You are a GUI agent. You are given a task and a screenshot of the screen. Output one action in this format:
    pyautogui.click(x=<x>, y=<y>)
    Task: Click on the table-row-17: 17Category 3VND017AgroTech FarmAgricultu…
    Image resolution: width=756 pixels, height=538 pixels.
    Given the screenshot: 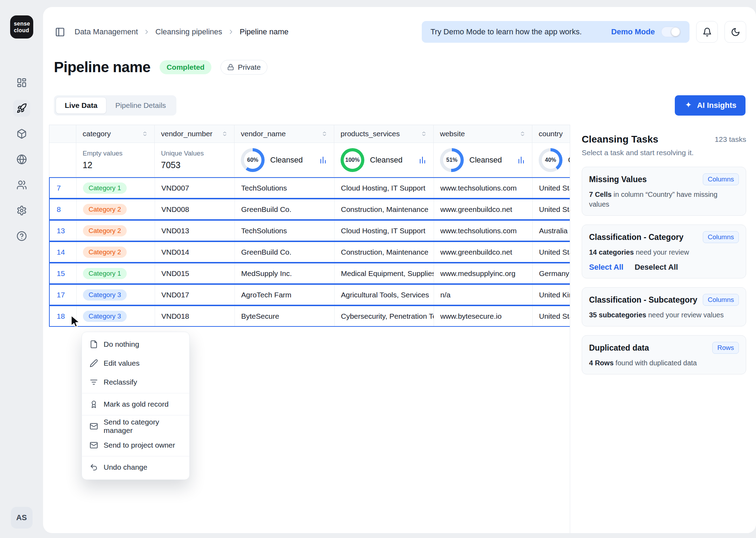 What is the action you would take?
    pyautogui.click(x=309, y=295)
    